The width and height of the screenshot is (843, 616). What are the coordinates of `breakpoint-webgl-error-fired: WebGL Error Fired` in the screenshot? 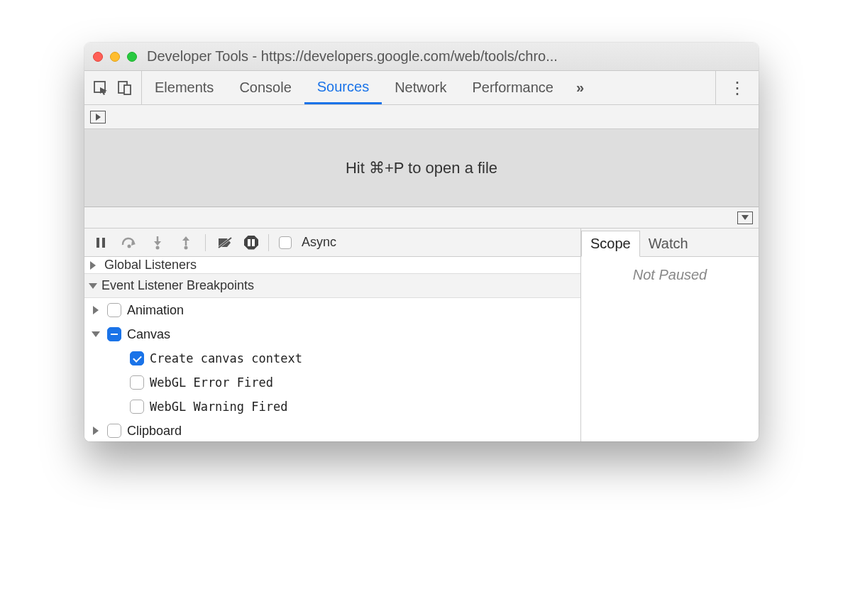 It's located at (332, 383).